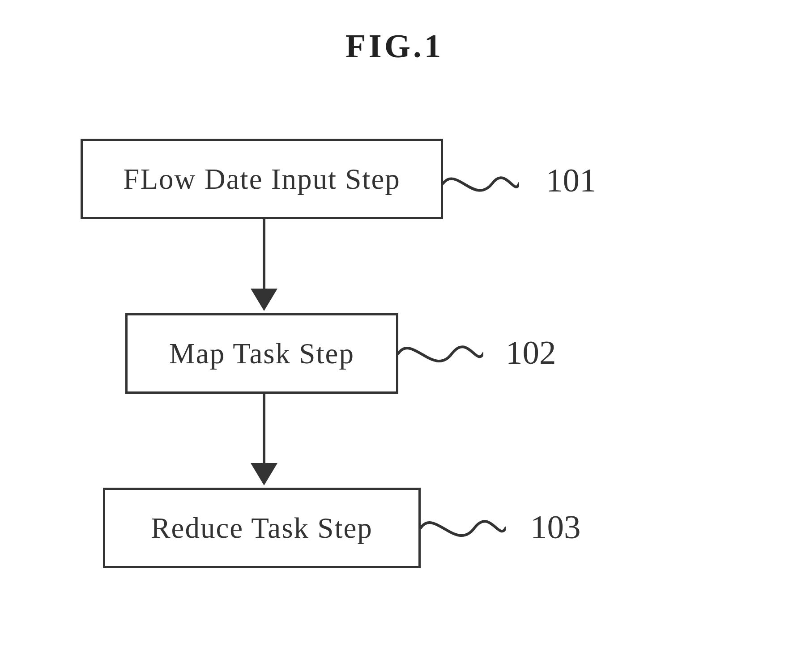  What do you see at coordinates (262, 528) in the screenshot?
I see `flow-step-label-3: Reduce Task Step` at bounding box center [262, 528].